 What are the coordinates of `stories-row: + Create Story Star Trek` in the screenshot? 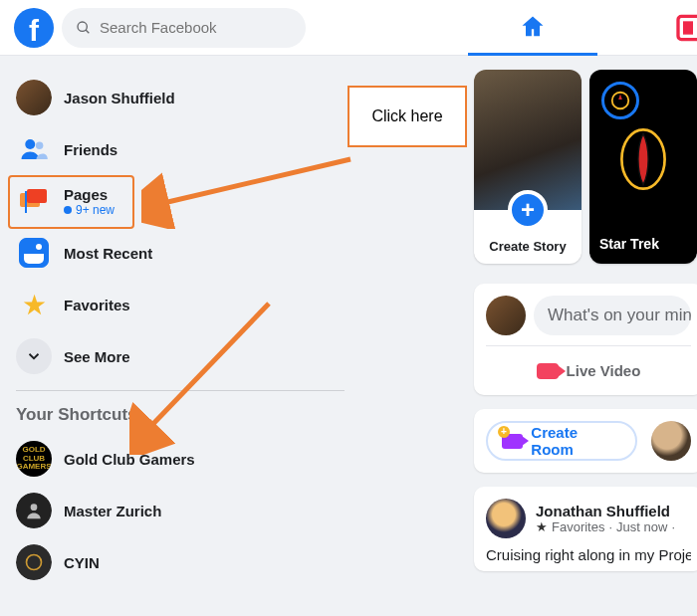 It's located at (585, 167).